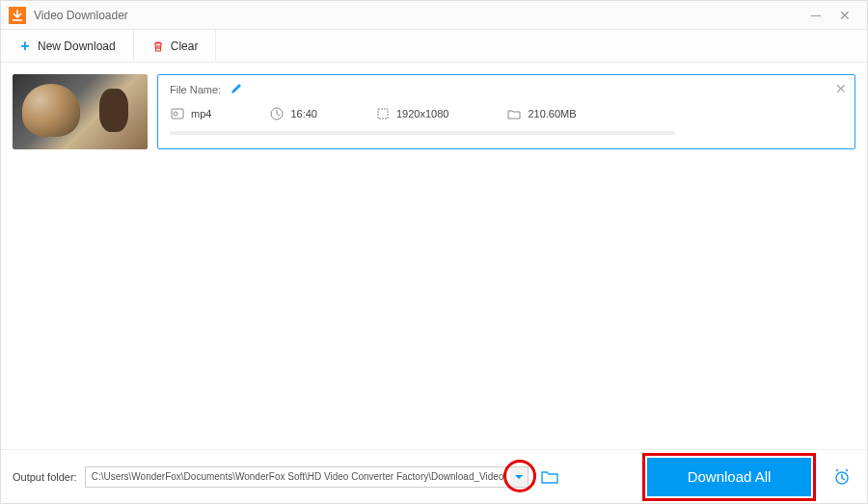  I want to click on video-thumbnail, so click(80, 112).